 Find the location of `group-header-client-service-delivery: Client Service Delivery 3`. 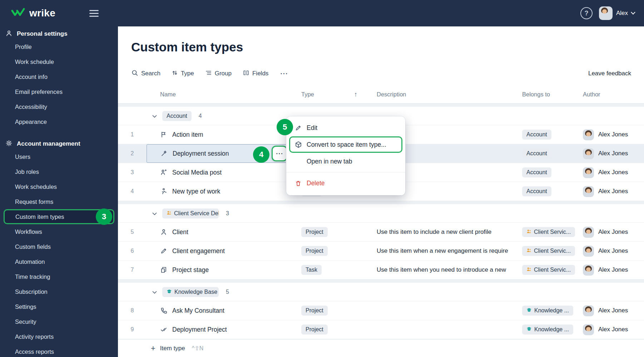

group-header-client-service-delivery: Client Service Delivery 3 is located at coordinates (381, 213).